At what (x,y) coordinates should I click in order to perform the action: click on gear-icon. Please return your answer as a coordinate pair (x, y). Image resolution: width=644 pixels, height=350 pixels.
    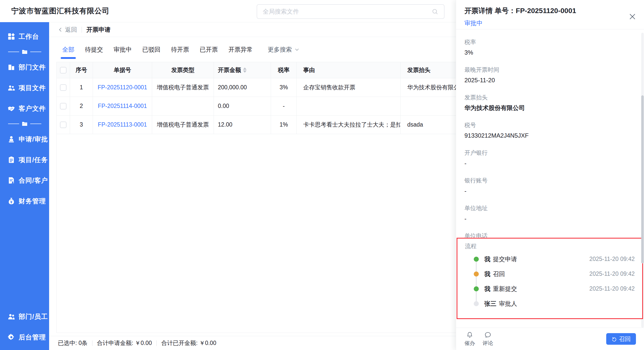
    Looking at the image, I should click on (11, 337).